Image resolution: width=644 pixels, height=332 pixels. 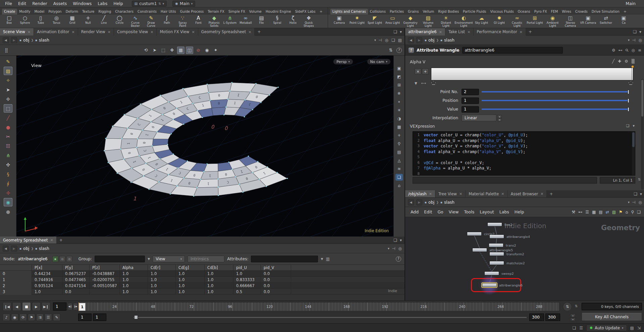 What do you see at coordinates (606, 328) in the screenshot?
I see `auto-update-menu: Auto Update ▾` at bounding box center [606, 328].